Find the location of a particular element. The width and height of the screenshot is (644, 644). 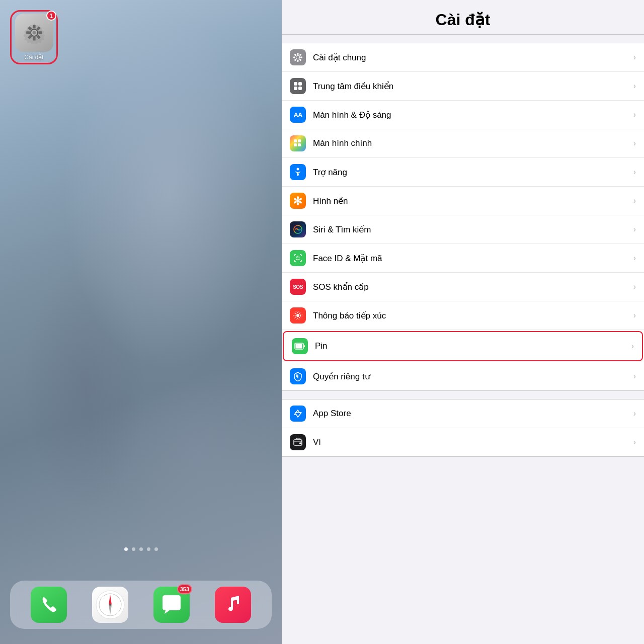

settings-item-accessibility: Trợ năng › is located at coordinates (463, 172).